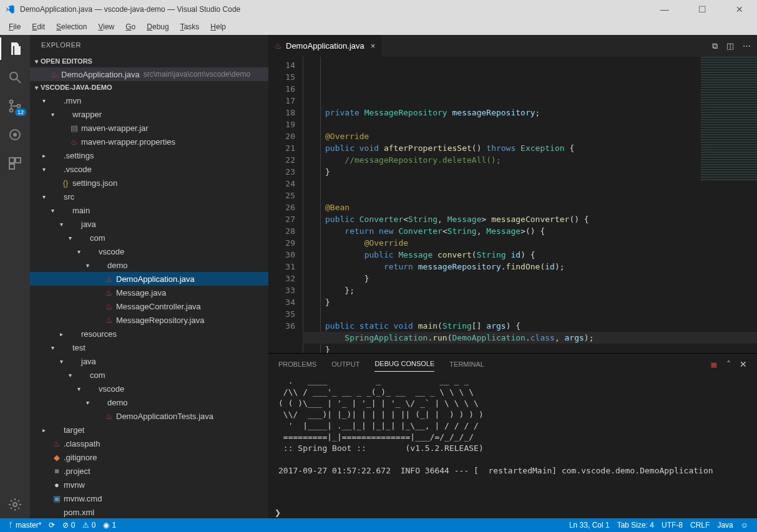 Image resolution: width=757 pixels, height=532 pixels. What do you see at coordinates (15, 77) in the screenshot?
I see `search-tab` at bounding box center [15, 77].